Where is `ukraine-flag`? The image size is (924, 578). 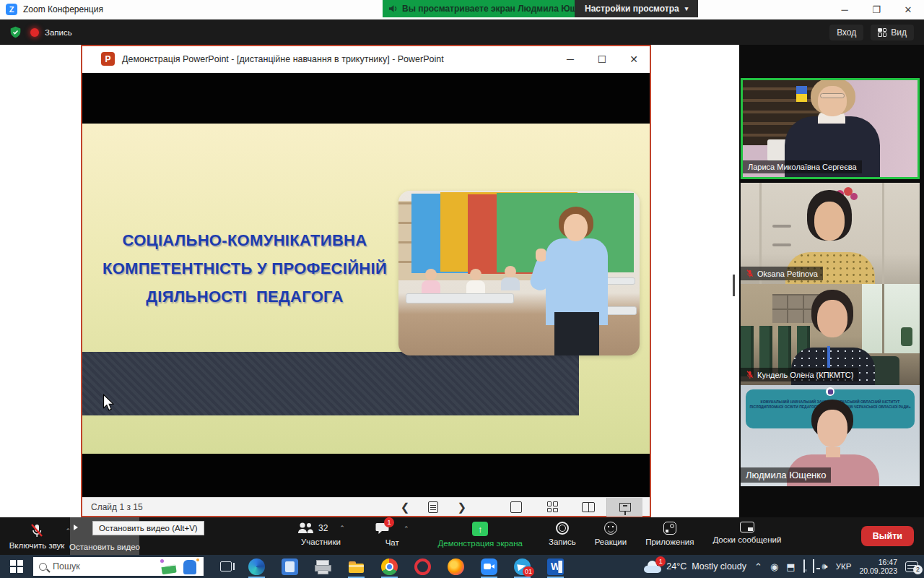 ukraine-flag is located at coordinates (801, 90).